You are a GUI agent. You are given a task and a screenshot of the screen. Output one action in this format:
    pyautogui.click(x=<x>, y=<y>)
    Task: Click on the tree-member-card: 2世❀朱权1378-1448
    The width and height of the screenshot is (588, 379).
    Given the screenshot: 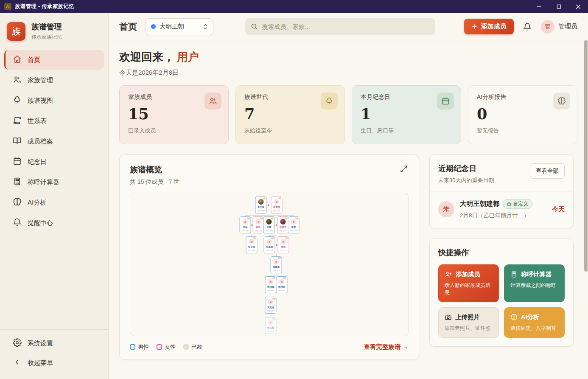 What is the action you would take?
    pyautogui.click(x=294, y=225)
    